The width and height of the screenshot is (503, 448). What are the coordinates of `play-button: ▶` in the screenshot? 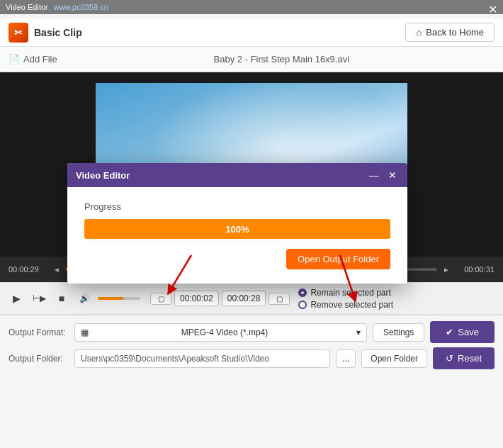 It's located at (16, 298).